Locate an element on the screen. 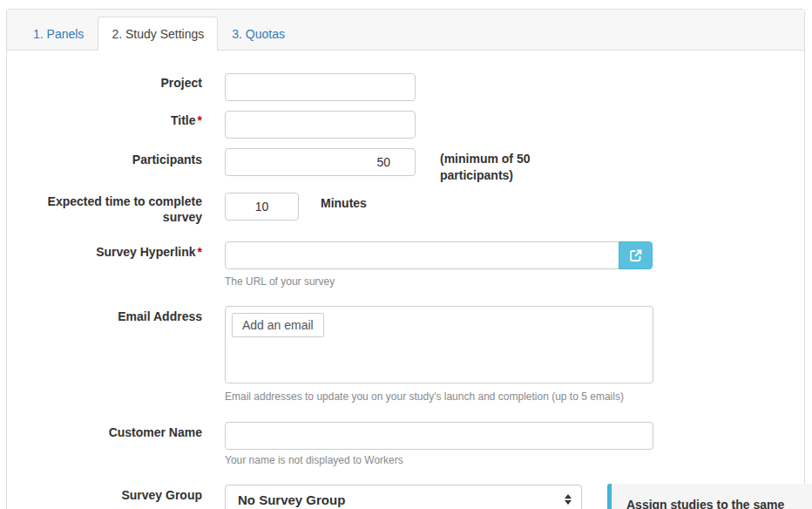  tab-quotas: 3. Quotas is located at coordinates (258, 33).